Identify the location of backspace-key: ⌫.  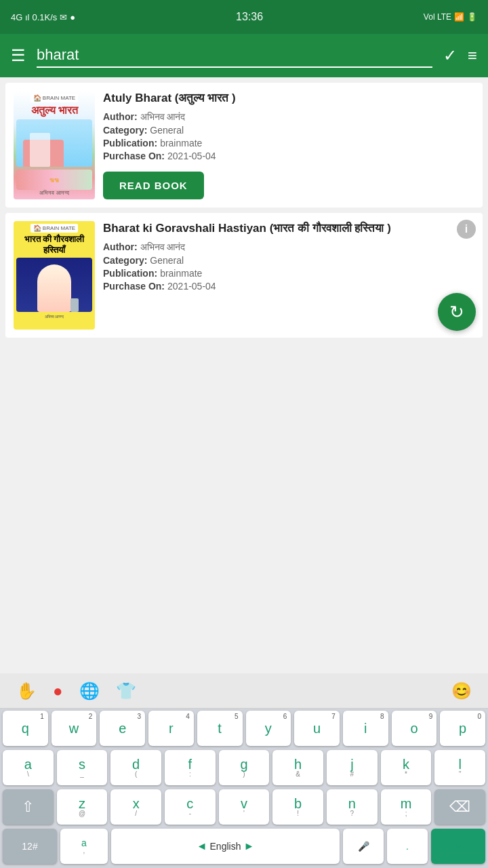
(460, 807).